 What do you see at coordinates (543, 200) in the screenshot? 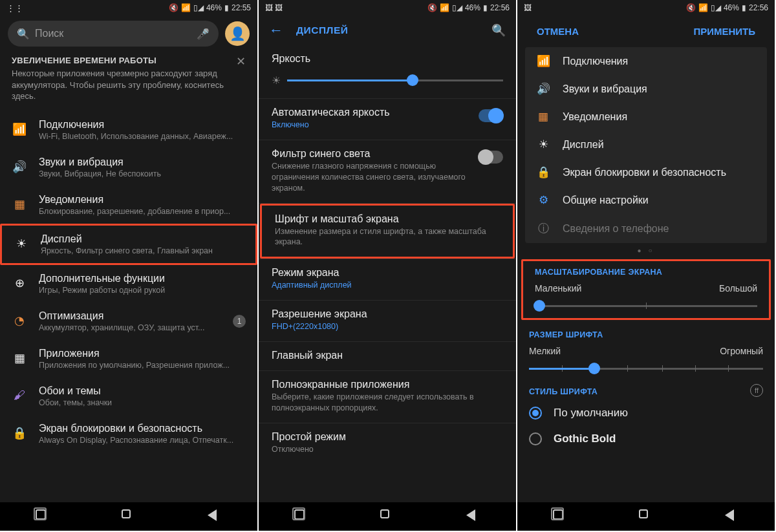
I see `cat-icon: ⚙` at bounding box center [543, 200].